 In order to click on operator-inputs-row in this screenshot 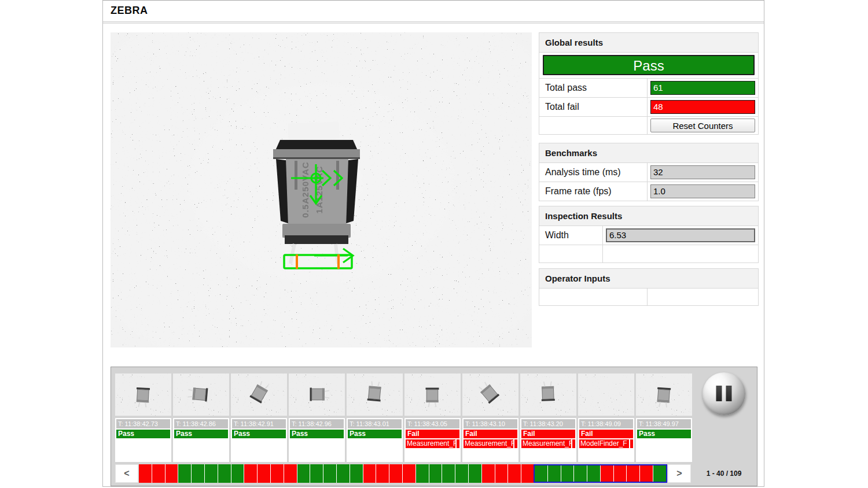, I will do `click(649, 297)`.